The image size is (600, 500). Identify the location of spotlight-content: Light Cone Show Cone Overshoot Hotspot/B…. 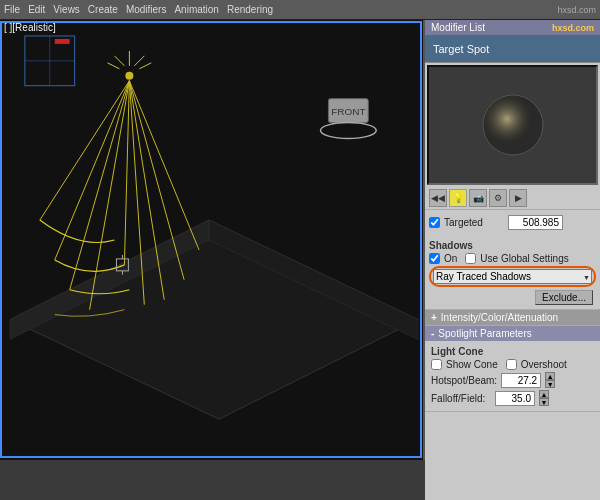
(512, 376).